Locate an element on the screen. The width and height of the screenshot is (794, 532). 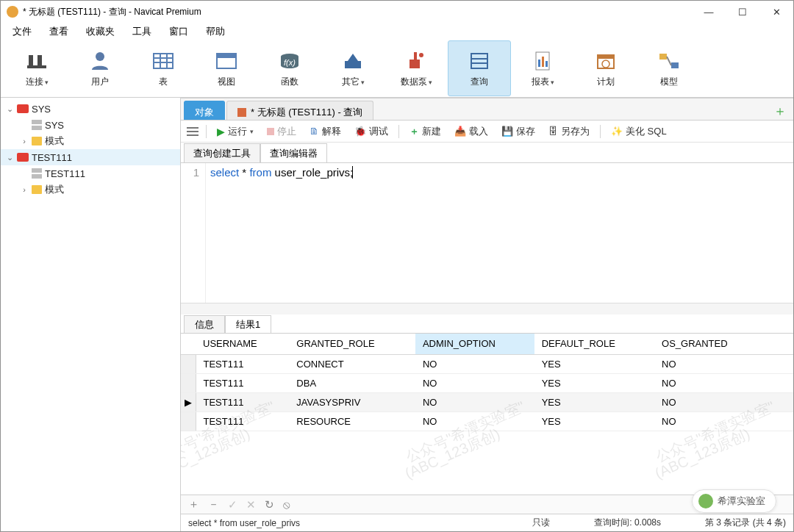
tb-report: 报表 is located at coordinates (543, 68).